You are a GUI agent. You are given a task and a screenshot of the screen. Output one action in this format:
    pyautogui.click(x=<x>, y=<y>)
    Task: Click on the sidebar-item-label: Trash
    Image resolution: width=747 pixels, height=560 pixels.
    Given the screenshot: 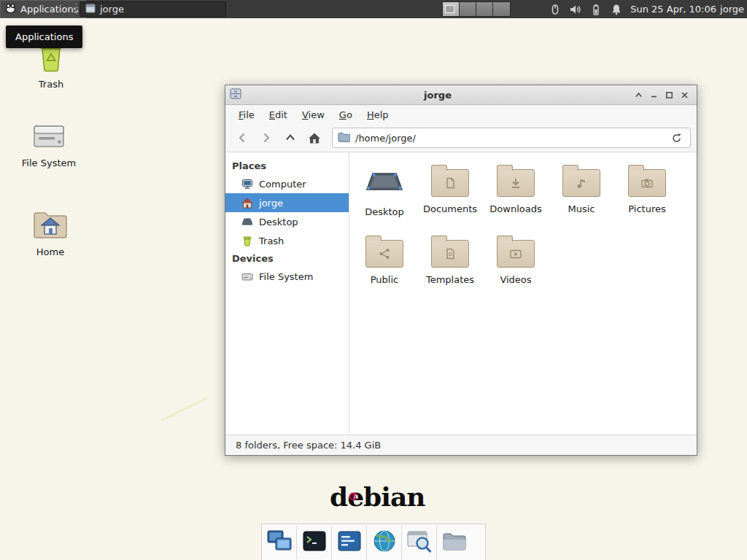 What is the action you would take?
    pyautogui.click(x=271, y=241)
    